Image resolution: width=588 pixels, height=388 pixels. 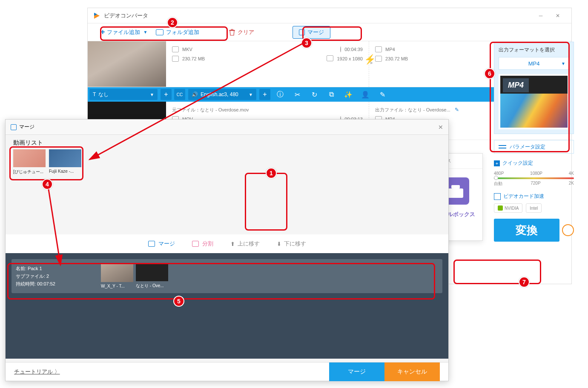 What do you see at coordinates (528, 147) in the screenshot?
I see `param-settings-label: パラメータ設定` at bounding box center [528, 147].